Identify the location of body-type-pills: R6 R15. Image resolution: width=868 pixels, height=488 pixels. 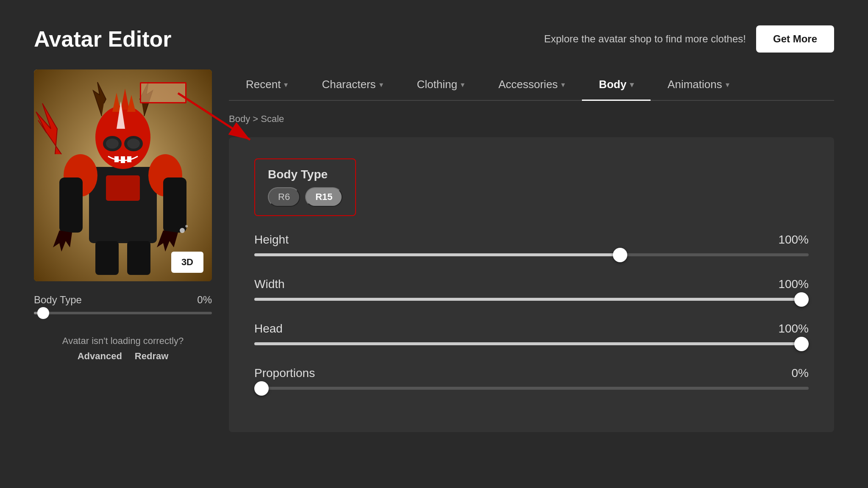
(305, 197).